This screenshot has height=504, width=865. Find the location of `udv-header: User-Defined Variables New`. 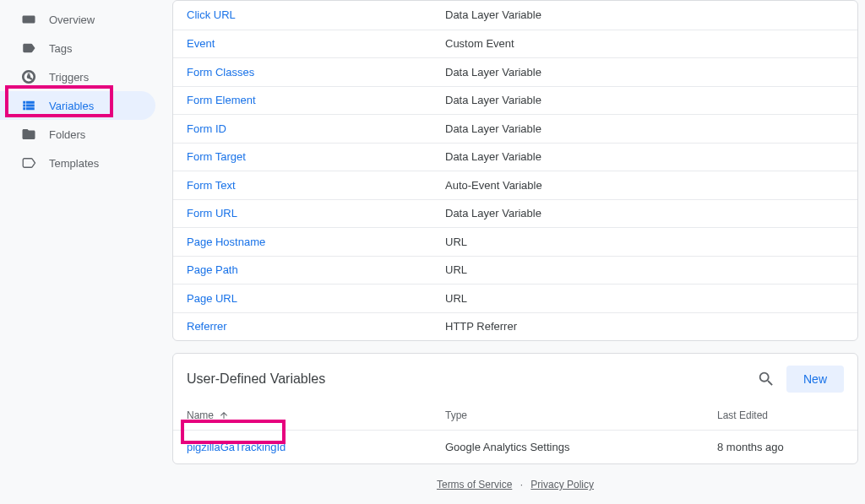

udv-header: User-Defined Variables New is located at coordinates (515, 377).